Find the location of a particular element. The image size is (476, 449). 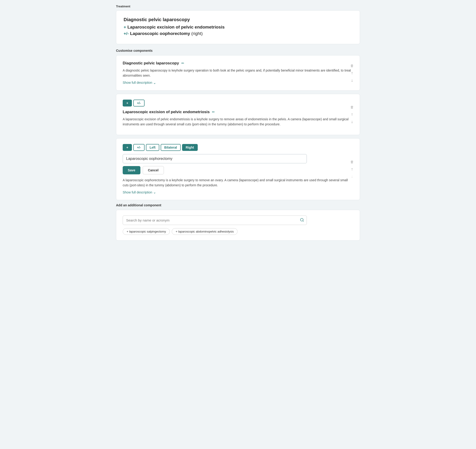

card3-tag-bilateral: Bilateral is located at coordinates (171, 147).